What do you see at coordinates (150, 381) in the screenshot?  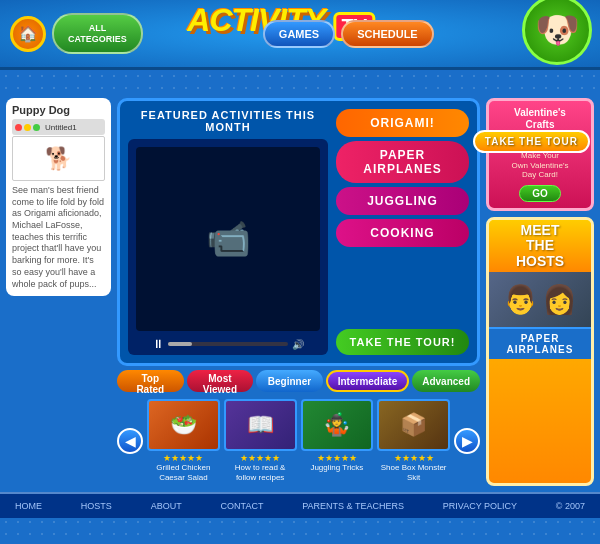 I see `tab-top-rated: Top Rated` at bounding box center [150, 381].